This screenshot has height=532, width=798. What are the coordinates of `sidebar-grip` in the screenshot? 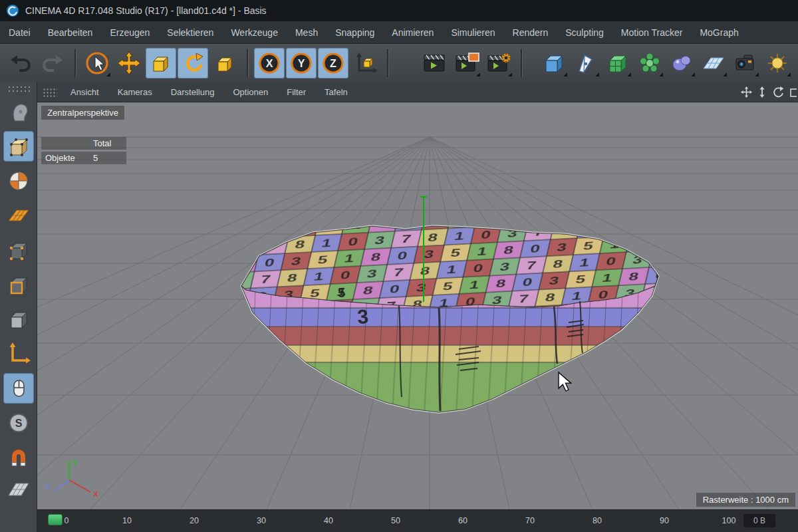 It's located at (19, 89).